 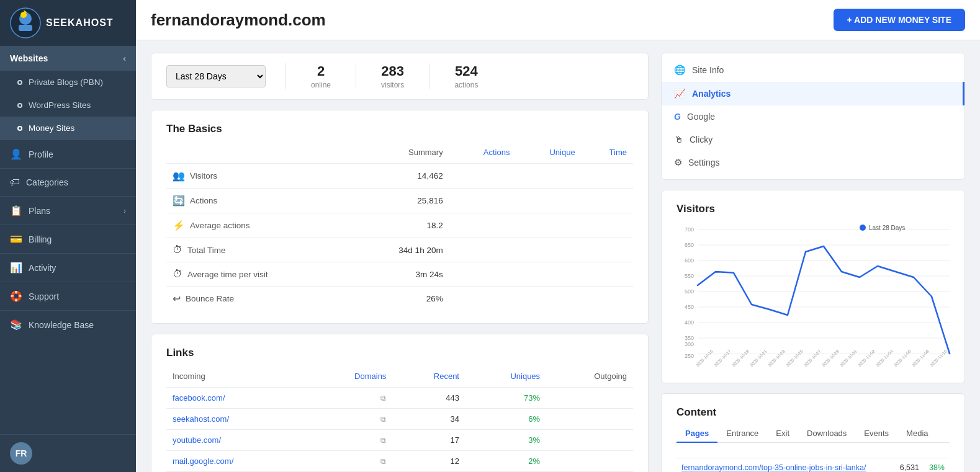 I want to click on sidebar-item-private-blogs: Private Blogs (PBN), so click(x=68, y=82).